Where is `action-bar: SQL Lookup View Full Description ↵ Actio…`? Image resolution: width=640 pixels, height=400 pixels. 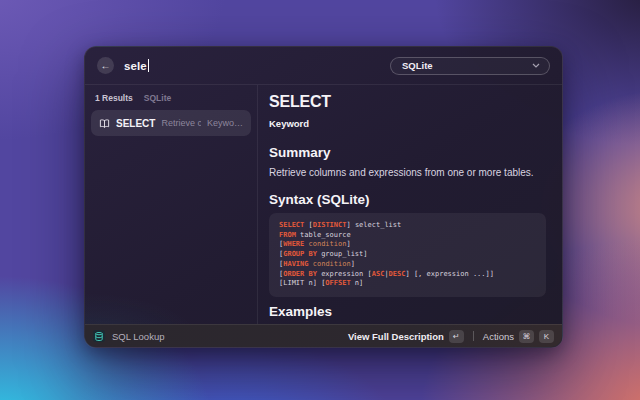
action-bar: SQL Lookup View Full Description ↵ Actio… is located at coordinates (324, 336).